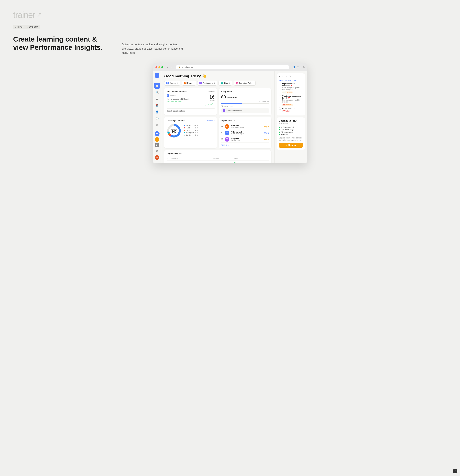  Describe the element at coordinates (175, 154) in the screenshot. I see `ungraded-quiz-title: Ungraded Quiz ⓘ` at that location.